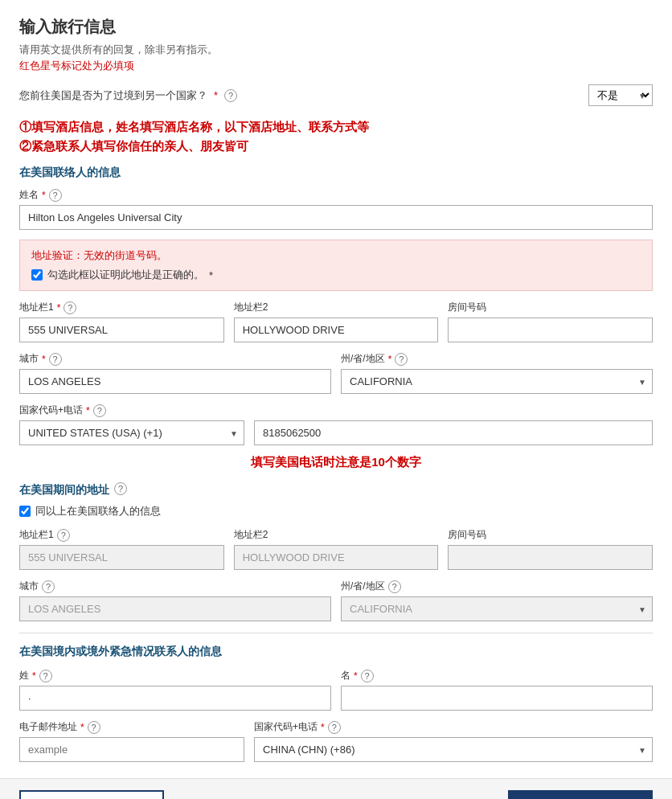 This screenshot has width=672, height=799. Describe the element at coordinates (453, 741) in the screenshot. I see `emergency-phone-group: 国家代码+电话 * ? CHINA (CHN) (+86) UNITED STA…` at that location.